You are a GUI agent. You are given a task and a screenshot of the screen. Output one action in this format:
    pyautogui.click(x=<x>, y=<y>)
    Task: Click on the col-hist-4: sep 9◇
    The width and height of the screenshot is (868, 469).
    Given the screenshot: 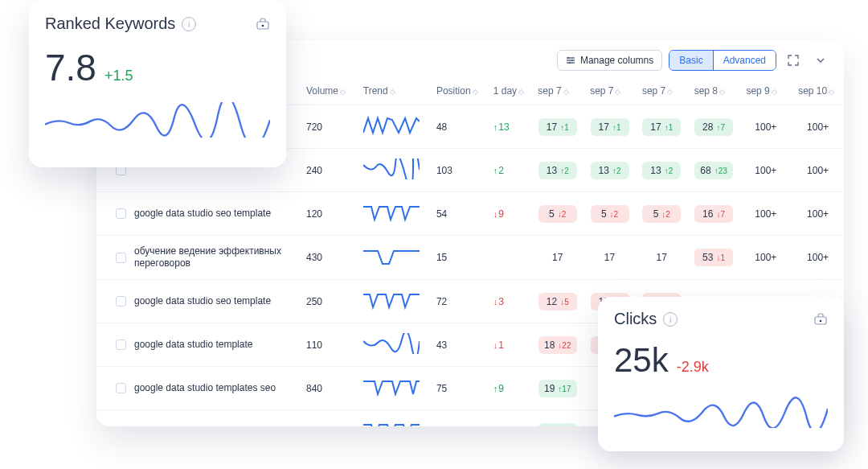 What is the action you would take?
    pyautogui.click(x=765, y=92)
    